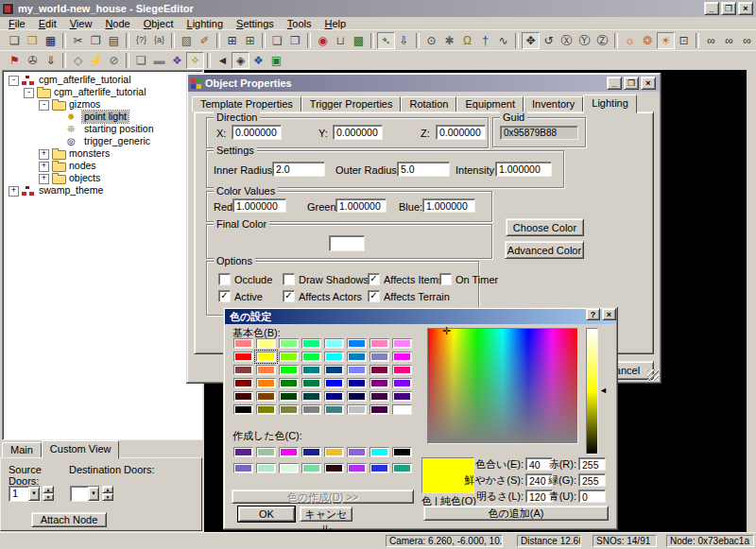 Image resolution: width=756 pixels, height=549 pixels. Describe the element at coordinates (374, 297) in the screenshot. I see `checkbox-affects-terrain: ✓` at that location.